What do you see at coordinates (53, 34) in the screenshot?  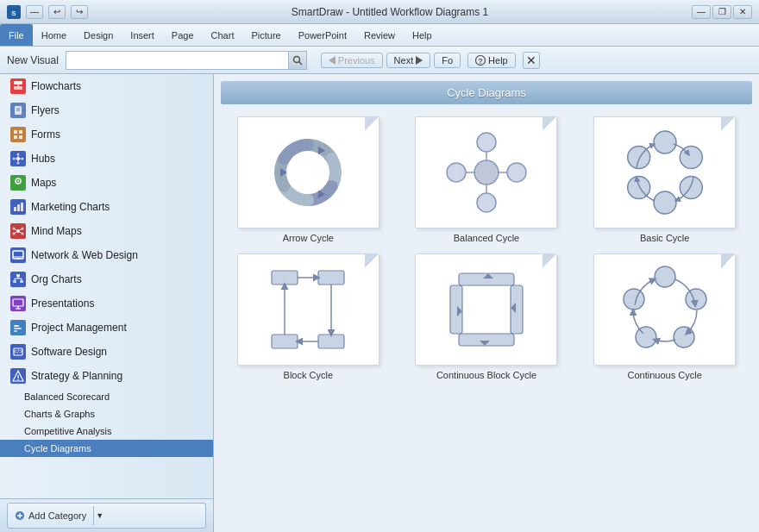 I see `menu-home: Home` at bounding box center [53, 34].